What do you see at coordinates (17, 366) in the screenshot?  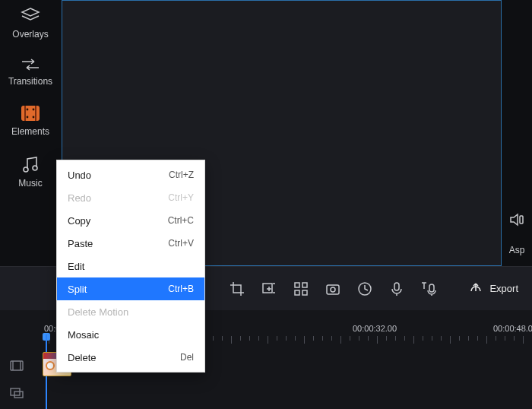 I see `video-track-icon` at bounding box center [17, 366].